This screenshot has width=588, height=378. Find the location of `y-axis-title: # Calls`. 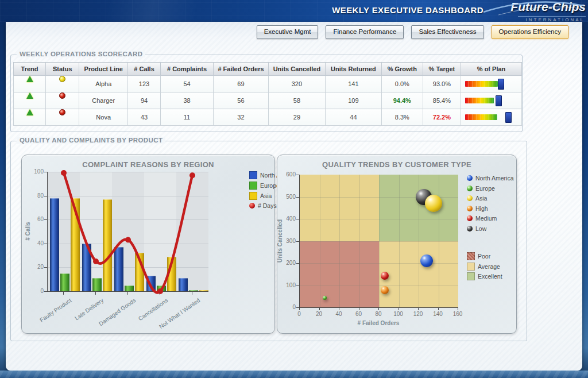

y-axis-title: # Calls is located at coordinates (28, 232).